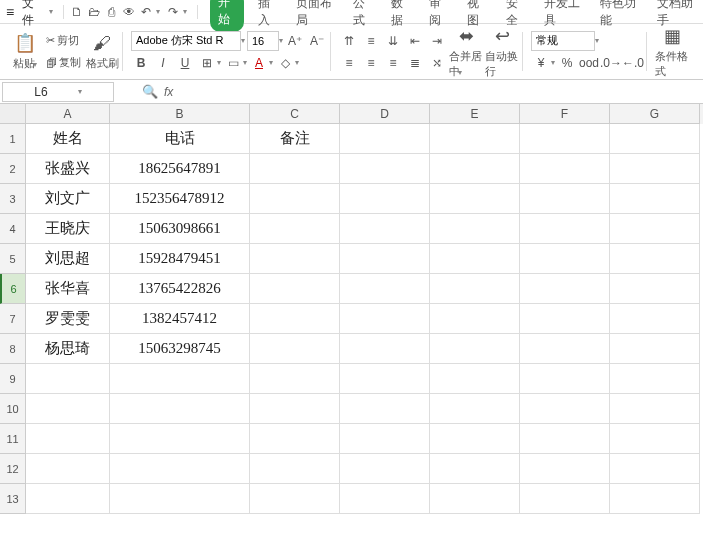 The height and width of the screenshot is (535, 703). I want to click on comma-icon: ood, so click(589, 63).